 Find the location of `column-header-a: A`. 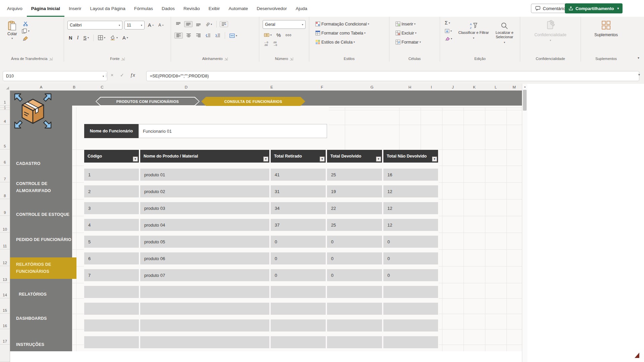

column-header-a: A is located at coordinates (41, 87).